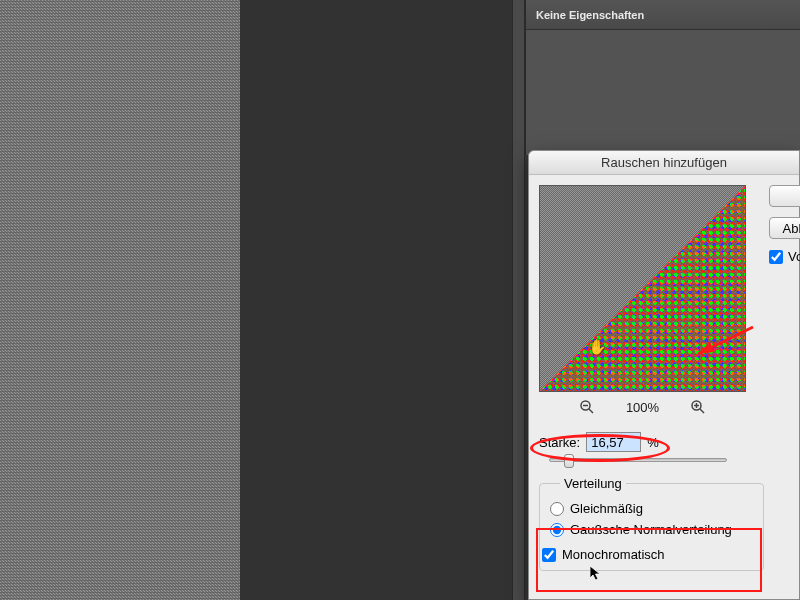  What do you see at coordinates (663, 92) in the screenshot?
I see `properties-panel-body` at bounding box center [663, 92].